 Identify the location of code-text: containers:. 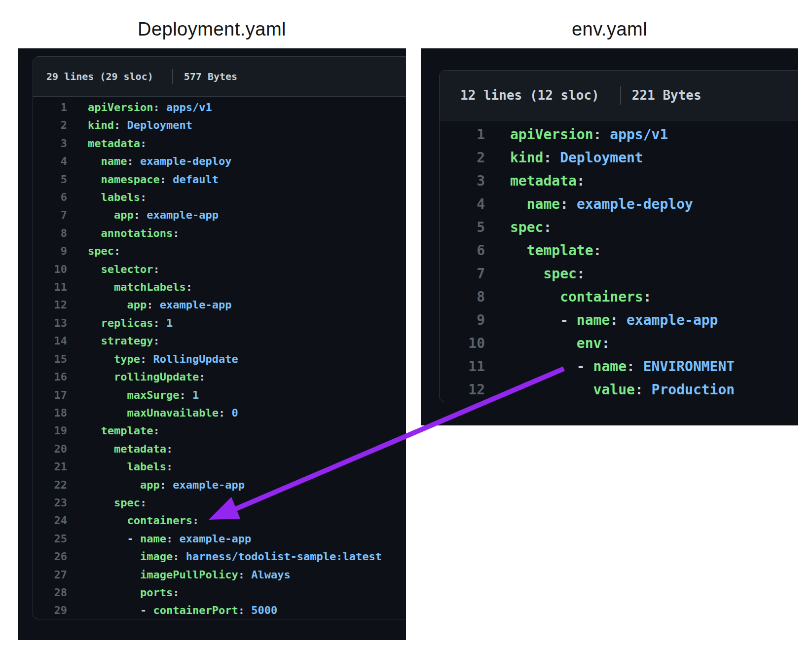
(143, 521).